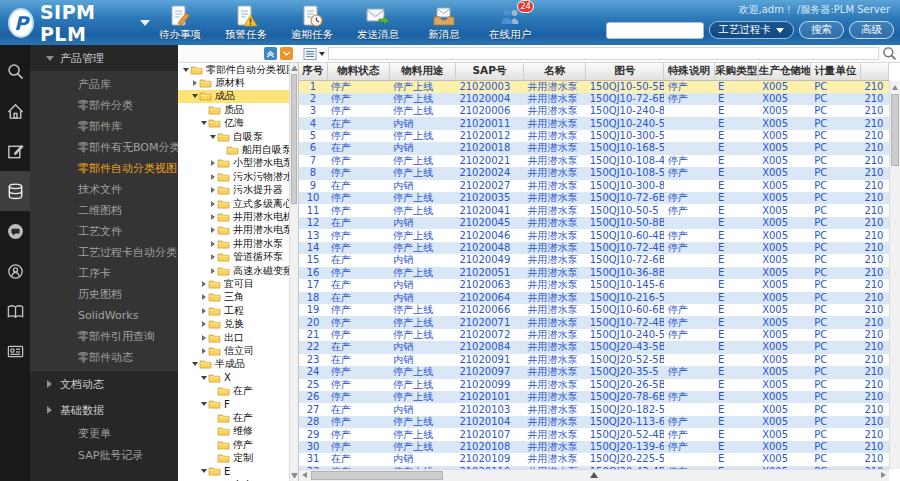  What do you see at coordinates (895, 130) in the screenshot?
I see `table-vscroll-thumb` at bounding box center [895, 130].